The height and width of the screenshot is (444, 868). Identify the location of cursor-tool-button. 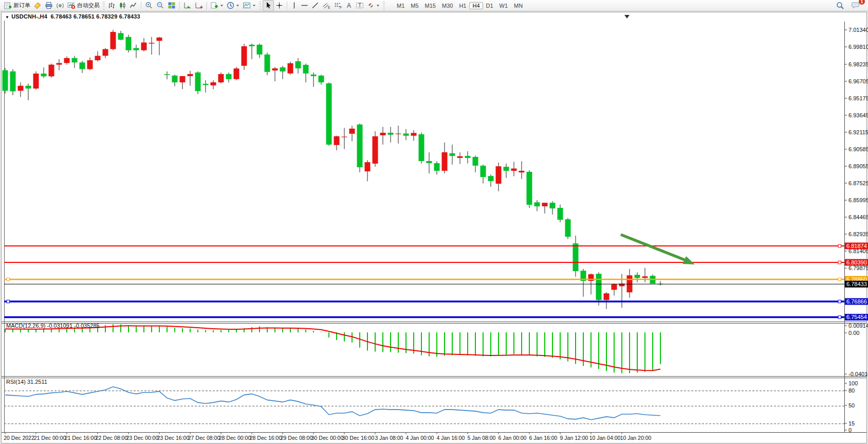
(268, 6).